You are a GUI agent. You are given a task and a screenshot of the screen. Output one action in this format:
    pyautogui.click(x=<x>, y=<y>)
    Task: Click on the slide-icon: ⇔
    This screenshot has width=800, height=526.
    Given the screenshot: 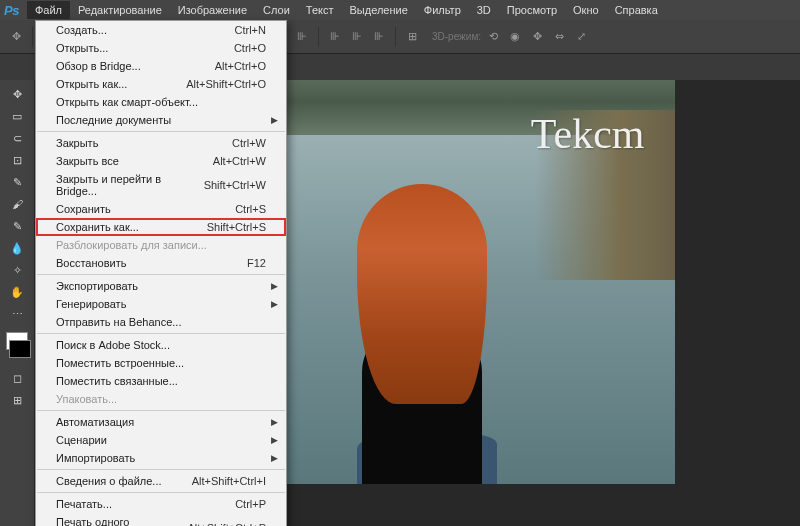 What is the action you would take?
    pyautogui.click(x=559, y=37)
    